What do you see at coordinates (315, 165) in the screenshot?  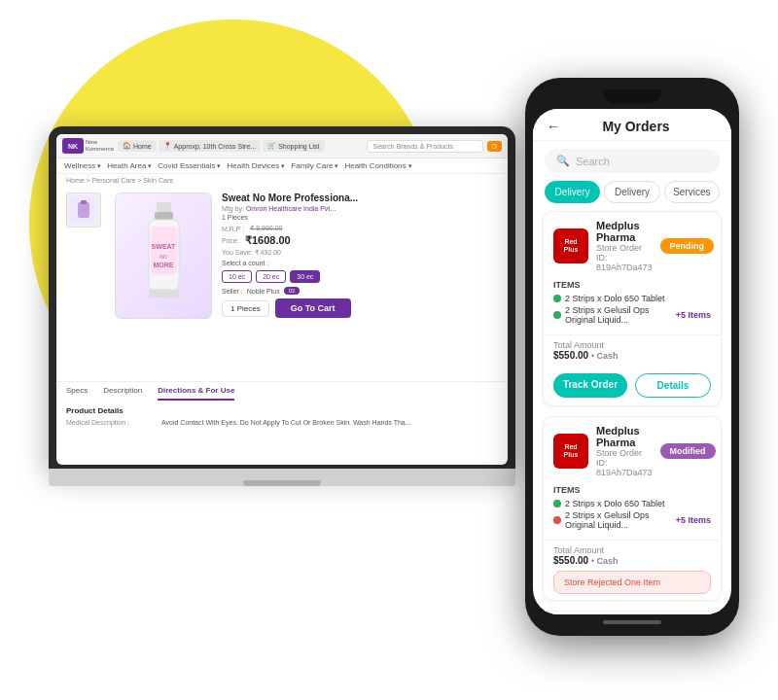 I see `nav-family-care: Family Care ▾` at bounding box center [315, 165].